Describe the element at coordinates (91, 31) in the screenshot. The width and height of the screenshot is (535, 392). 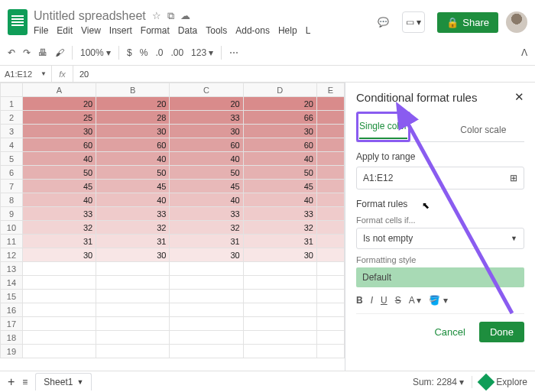
I see `menu-view: View` at that location.